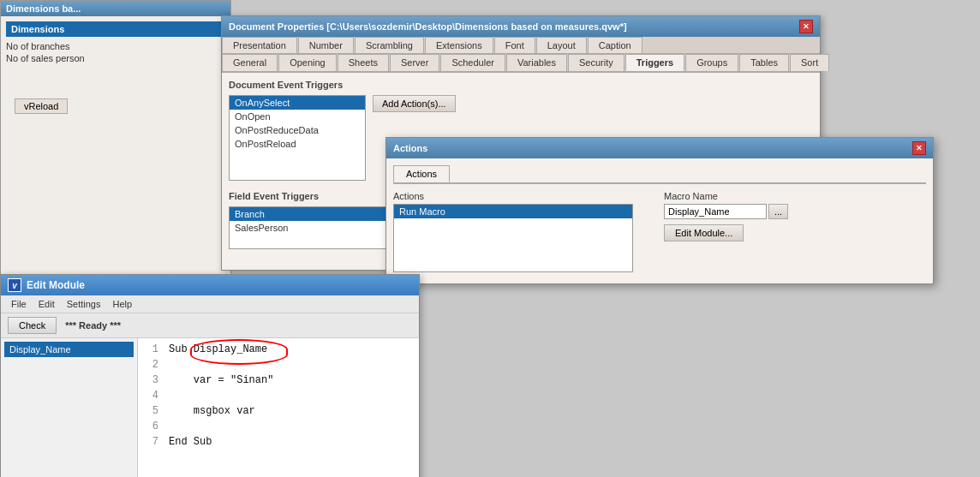 The height and width of the screenshot is (477, 980). Describe the element at coordinates (810, 63) in the screenshot. I see `tab-sort: Sort` at that location.